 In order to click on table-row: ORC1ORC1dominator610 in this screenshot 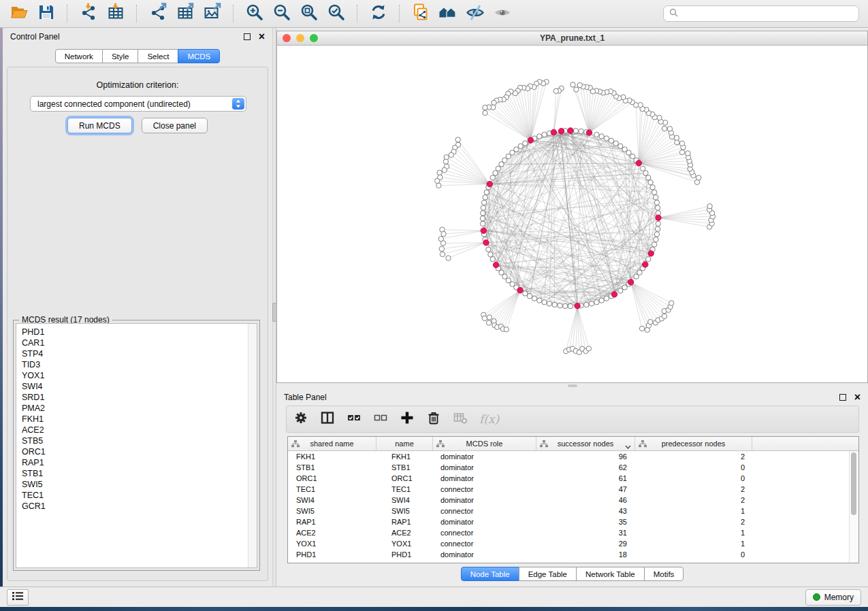, I will do `click(569, 478)`.